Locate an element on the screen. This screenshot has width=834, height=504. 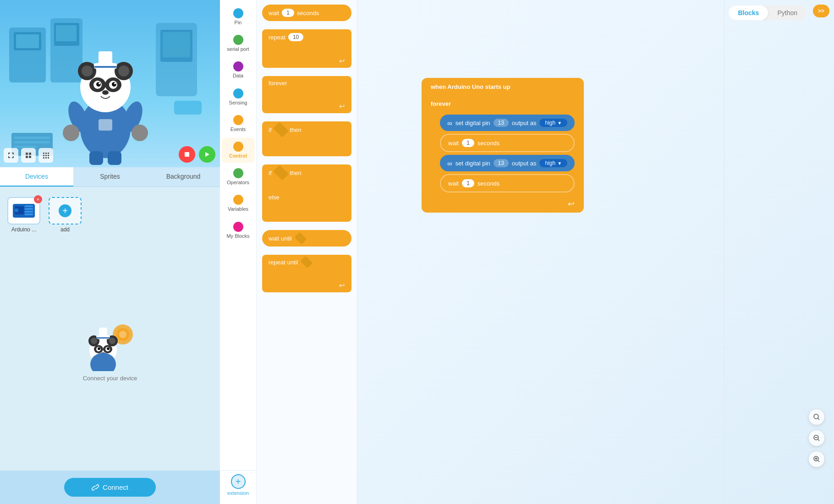
device-add-button: + is located at coordinates (65, 211).